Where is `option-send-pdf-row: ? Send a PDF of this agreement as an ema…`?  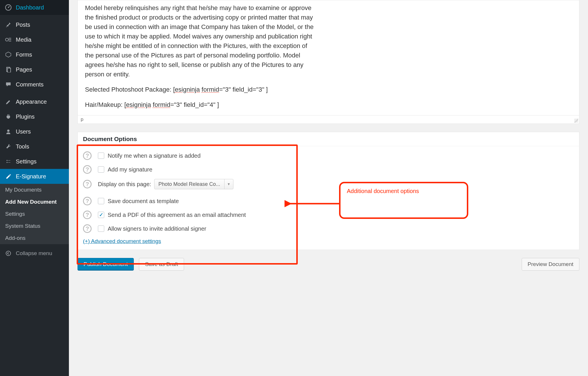 option-send-pdf-row: ? Send a PDF of this agreement as an ema… is located at coordinates (328, 215).